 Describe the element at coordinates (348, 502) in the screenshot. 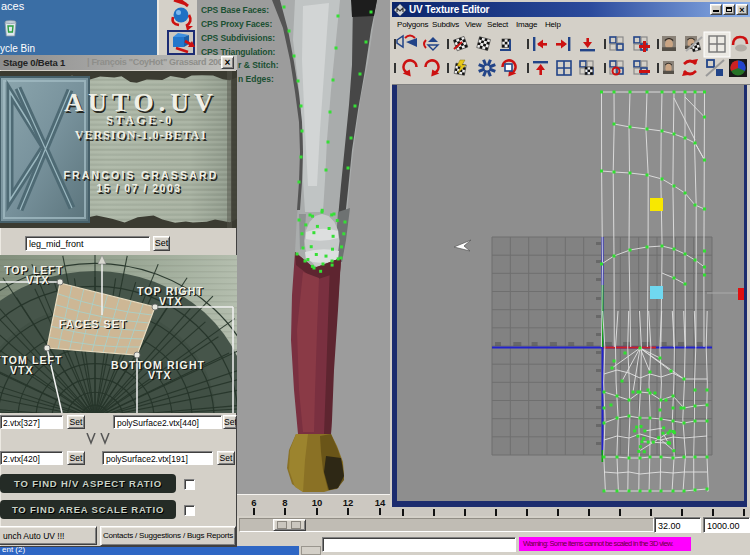

I see `svg-text: 12` at that location.